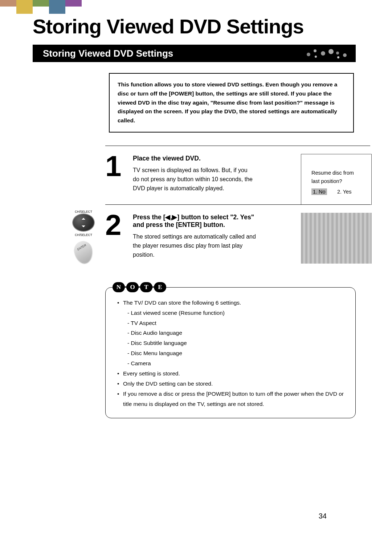 The image size is (392, 537). What do you see at coordinates (230, 384) in the screenshot?
I see `note-item: Only the DVD setting can be stored.` at bounding box center [230, 384].